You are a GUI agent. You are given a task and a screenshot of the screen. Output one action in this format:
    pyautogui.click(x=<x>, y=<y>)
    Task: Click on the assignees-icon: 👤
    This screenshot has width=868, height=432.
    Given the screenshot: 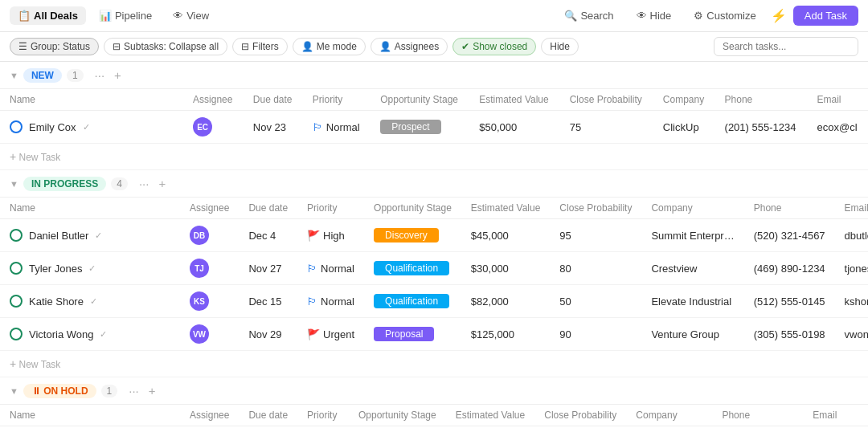 What is the action you would take?
    pyautogui.click(x=386, y=47)
    